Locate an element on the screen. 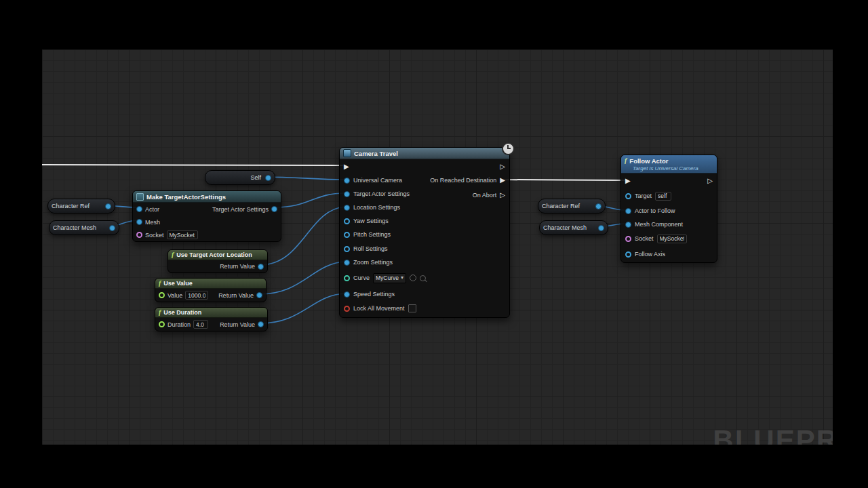  pin-label: Mesh is located at coordinates (153, 222).